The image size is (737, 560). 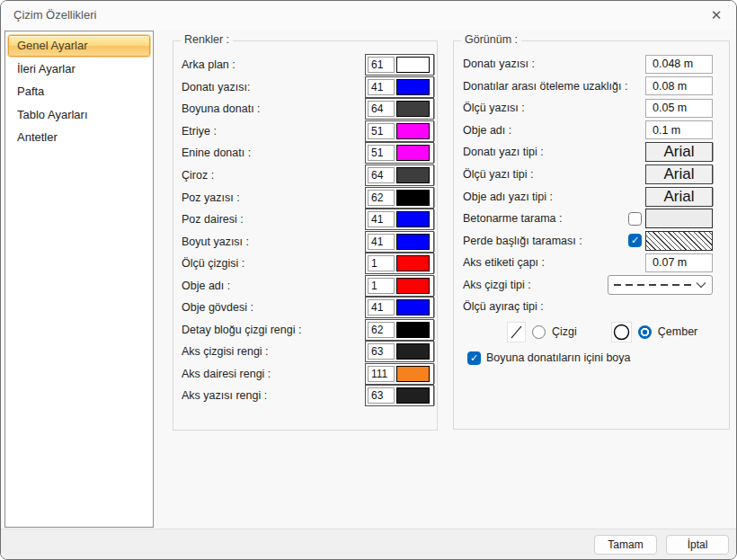 What do you see at coordinates (399, 351) in the screenshot?
I see `color-picker-aks-cizgisi: 63` at bounding box center [399, 351].